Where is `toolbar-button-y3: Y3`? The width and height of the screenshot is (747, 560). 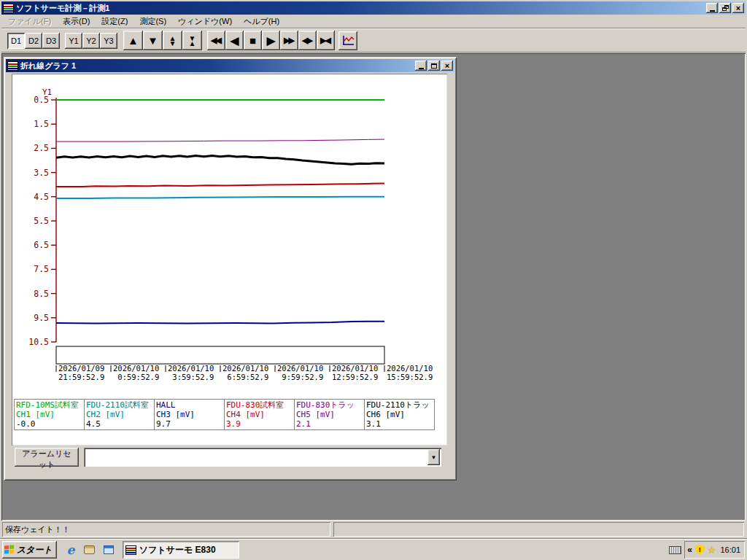
toolbar-button-y3: Y3 is located at coordinates (109, 41).